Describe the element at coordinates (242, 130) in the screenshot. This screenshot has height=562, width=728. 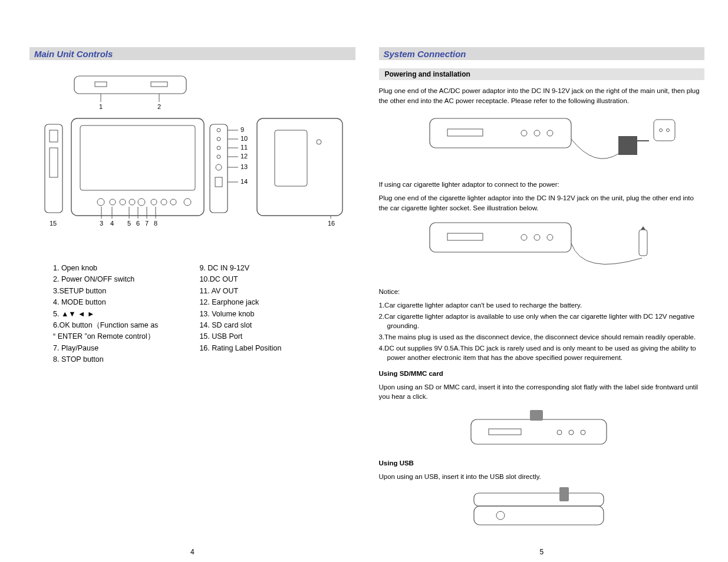
I see `svg-text: 9` at that location.